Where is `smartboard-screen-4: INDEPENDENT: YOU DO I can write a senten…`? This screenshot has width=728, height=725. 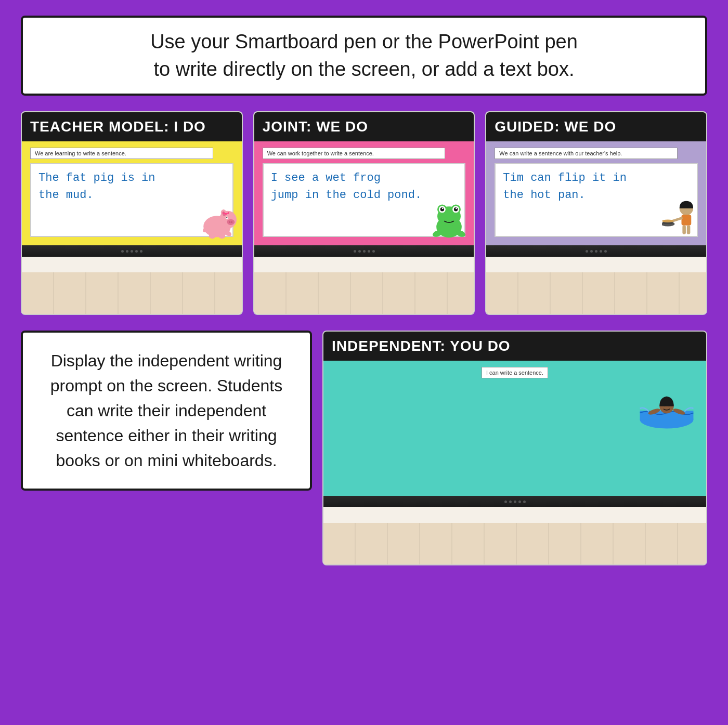 smartboard-screen-4: INDEPENDENT: YOU DO I can write a senten… is located at coordinates (515, 414).